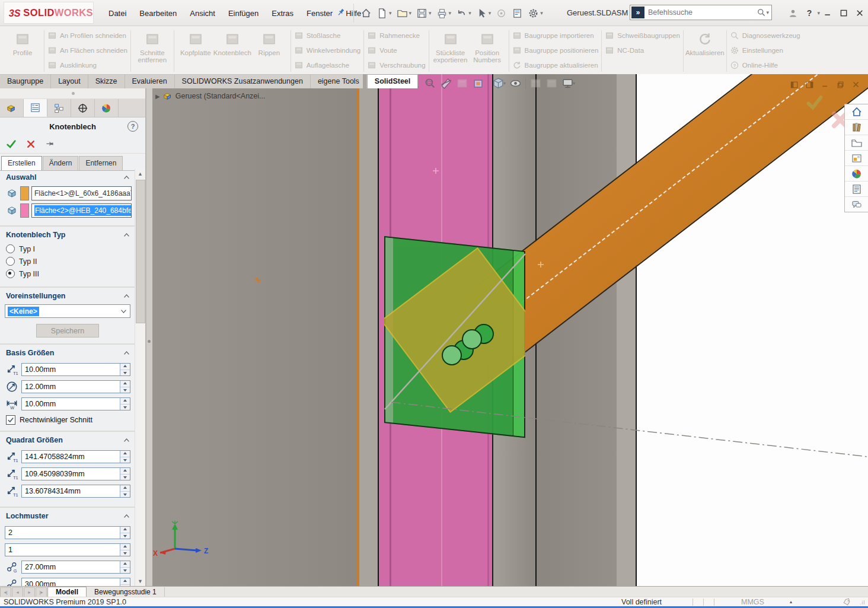 The height and width of the screenshot is (608, 868). What do you see at coordinates (856, 128) in the screenshot?
I see `task-pane-design-library` at bounding box center [856, 128].